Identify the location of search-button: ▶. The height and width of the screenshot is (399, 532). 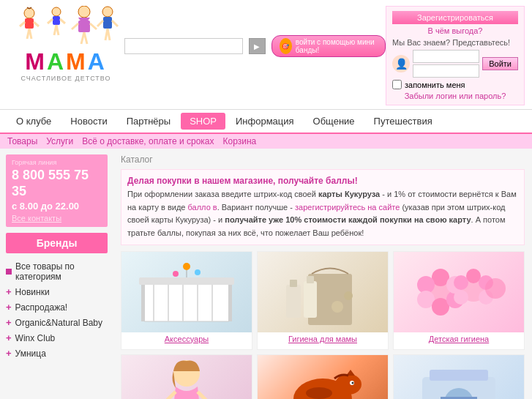
(258, 46).